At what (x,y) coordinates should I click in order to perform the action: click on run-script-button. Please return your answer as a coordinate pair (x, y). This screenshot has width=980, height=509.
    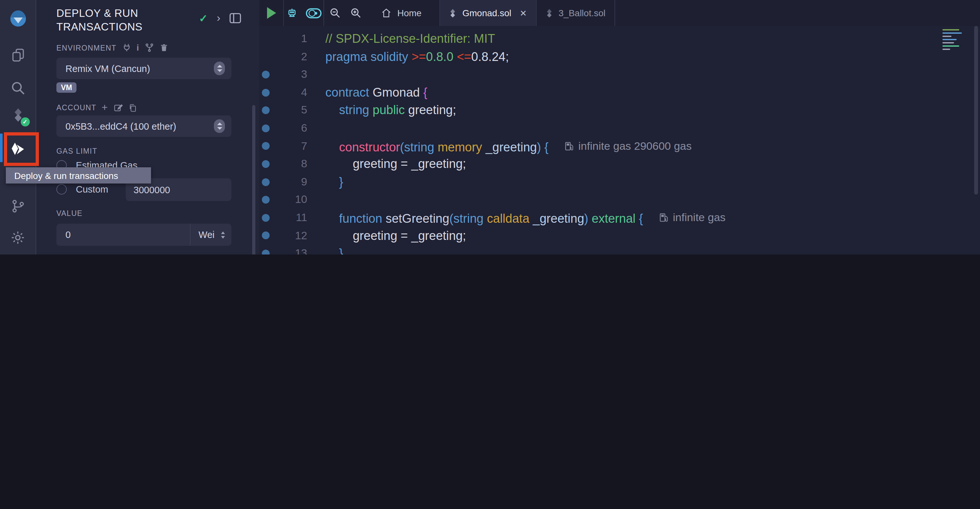
    Looking at the image, I should click on (272, 13).